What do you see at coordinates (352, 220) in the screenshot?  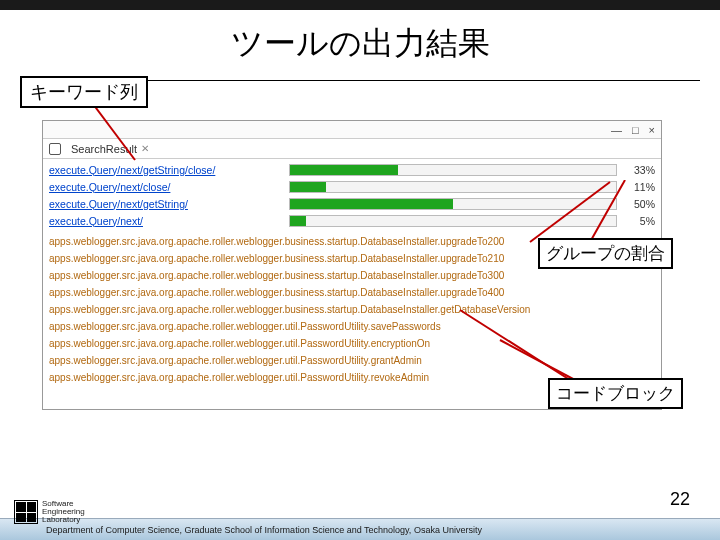 I see `keyword-row: execute.Query/next/5%` at bounding box center [352, 220].